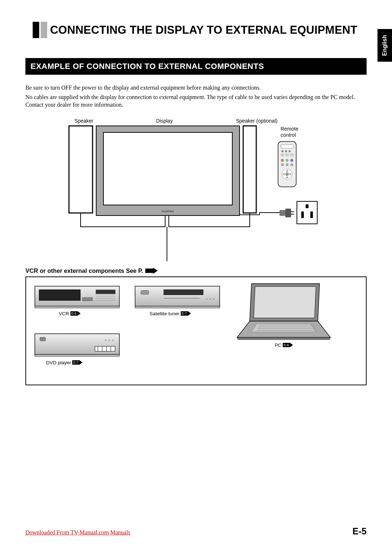 Image resolution: width=392 pixels, height=554 pixels. I want to click on satellite-text: Satellite tuner, so click(165, 313).